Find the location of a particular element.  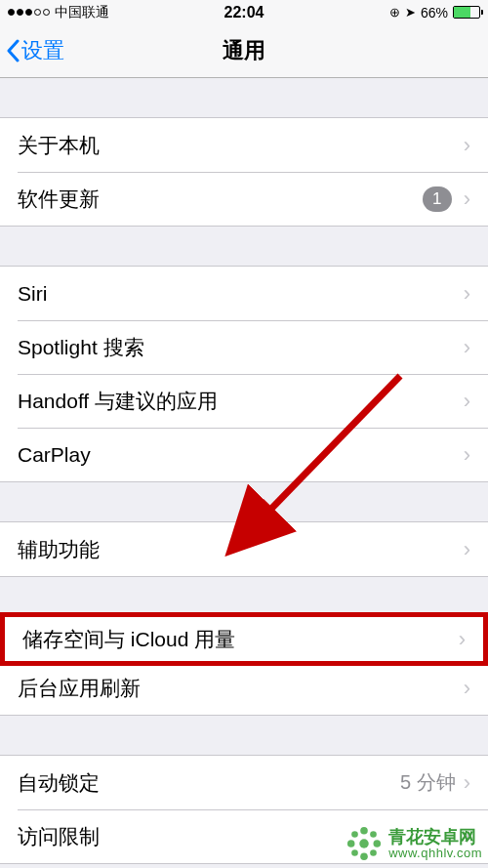

status-left: 中国联通 is located at coordinates (59, 13).